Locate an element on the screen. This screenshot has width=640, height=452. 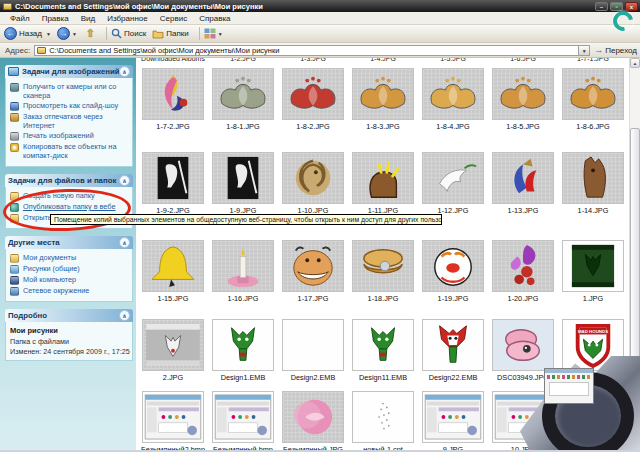
file-name: Design1.EMB is located at coordinates (244, 378).